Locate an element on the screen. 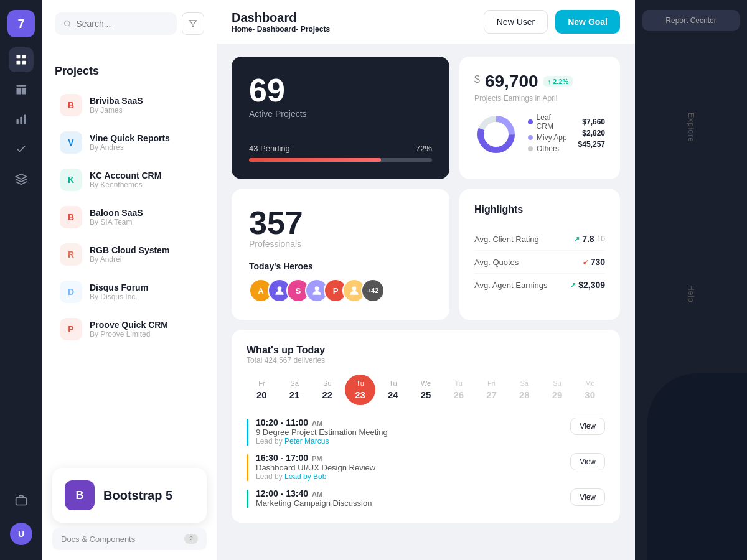  event-name-1: 9 Degree Project Estimation Meeting is located at coordinates (322, 432).